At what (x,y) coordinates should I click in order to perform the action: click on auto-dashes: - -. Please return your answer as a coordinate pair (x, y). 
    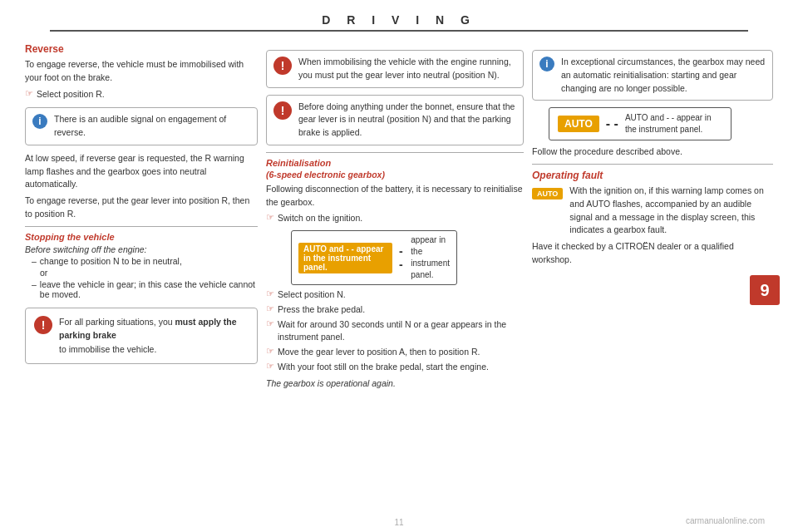
    Looking at the image, I should click on (401, 258).